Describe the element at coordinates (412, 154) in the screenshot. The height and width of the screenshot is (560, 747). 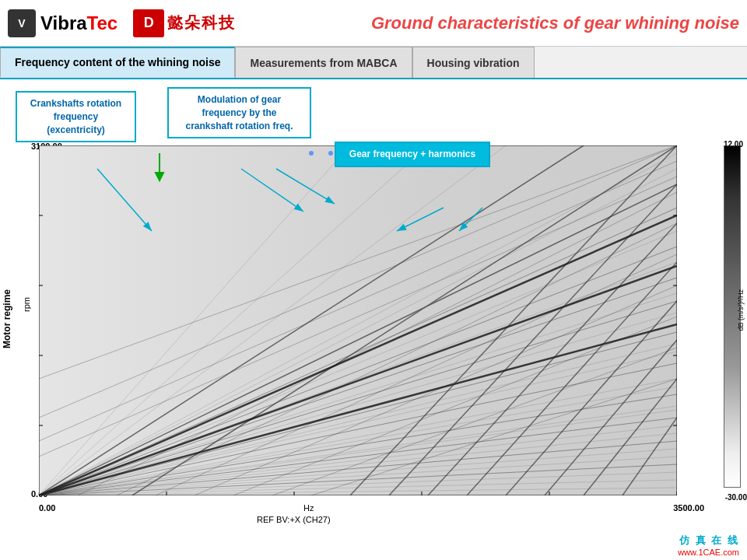
I see `annotation-gear: Gear frequency + harmonics` at that location.